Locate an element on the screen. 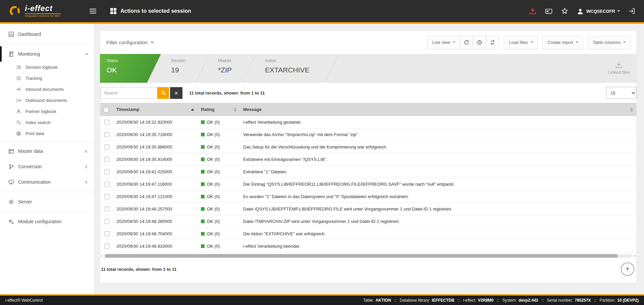 The image size is (644, 305). sort-asc-icon is located at coordinates (193, 110).